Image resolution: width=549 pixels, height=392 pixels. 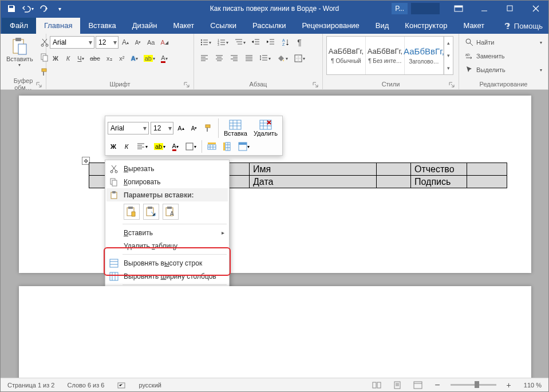 I want to click on styles-gallery-more: ▴▾▾, so click(x=448, y=56).